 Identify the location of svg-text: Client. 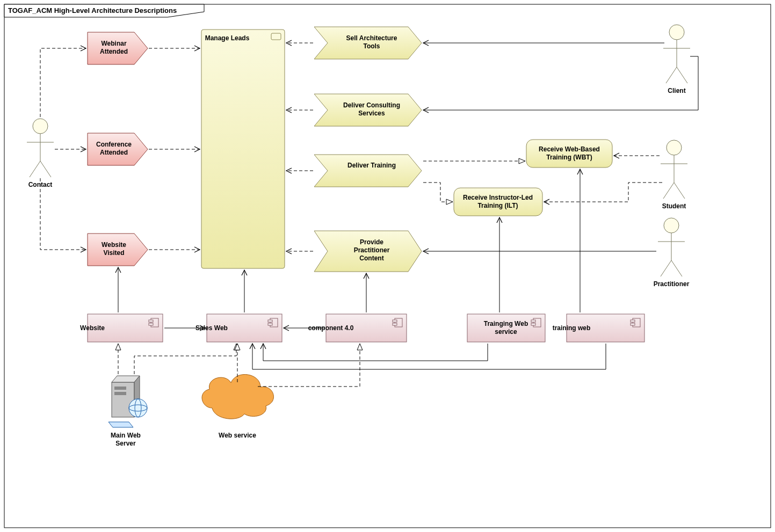
(677, 91).